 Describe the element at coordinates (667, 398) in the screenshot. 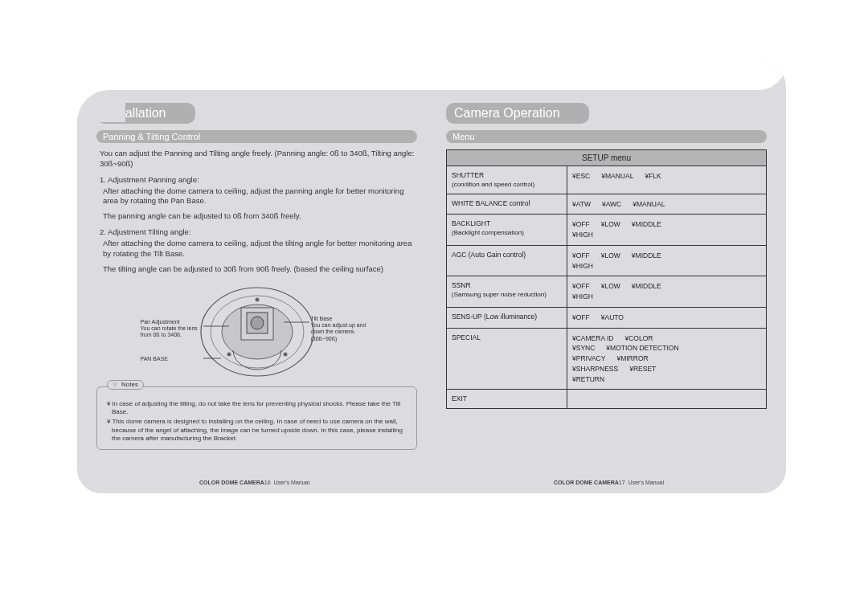

I see `menu-row-options` at that location.